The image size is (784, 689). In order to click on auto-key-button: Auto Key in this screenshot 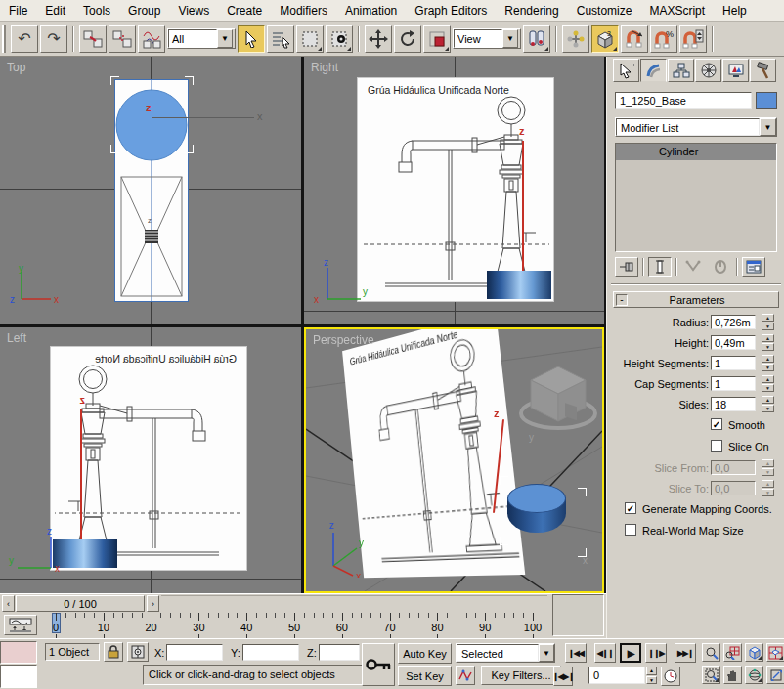, I will do `click(424, 653)`.